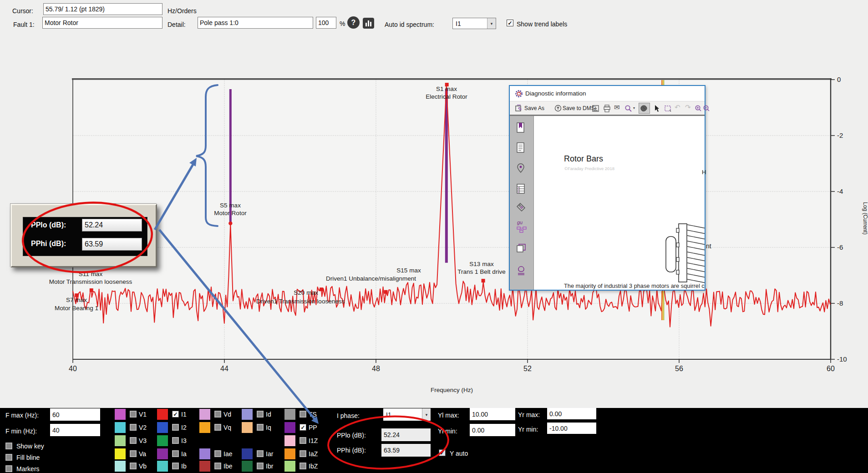  Describe the element at coordinates (9, 458) in the screenshot. I see `option-checkbox-fill-bline` at that location.